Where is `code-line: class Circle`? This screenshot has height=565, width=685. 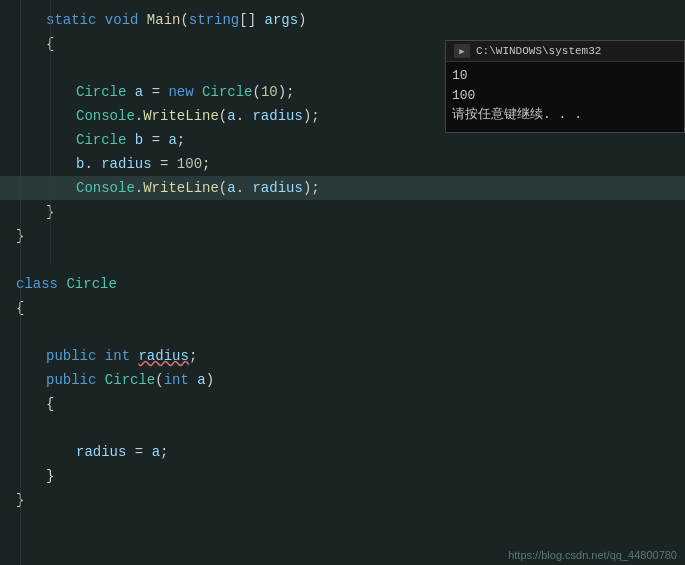
code-line: class Circle is located at coordinates (342, 284).